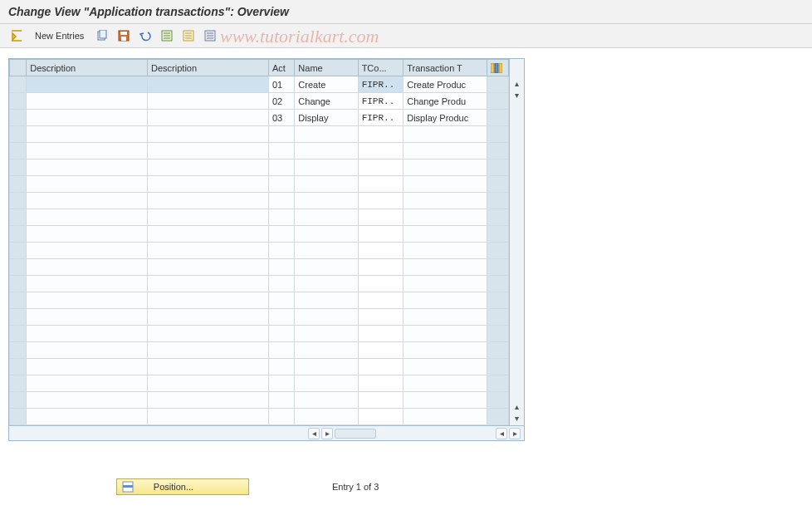 Image resolution: width=812 pixels, height=520 pixels. I want to click on cell-ttext: Change Produ, so click(445, 101).